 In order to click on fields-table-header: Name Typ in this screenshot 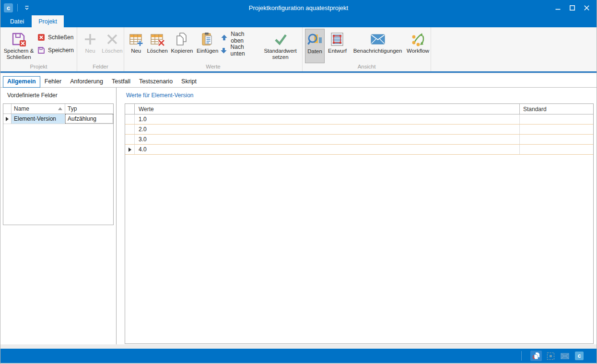, I will do `click(59, 109)`.